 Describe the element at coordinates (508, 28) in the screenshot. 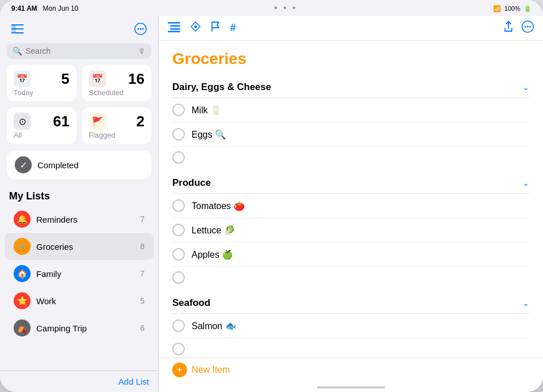

I see `share-icon` at that location.